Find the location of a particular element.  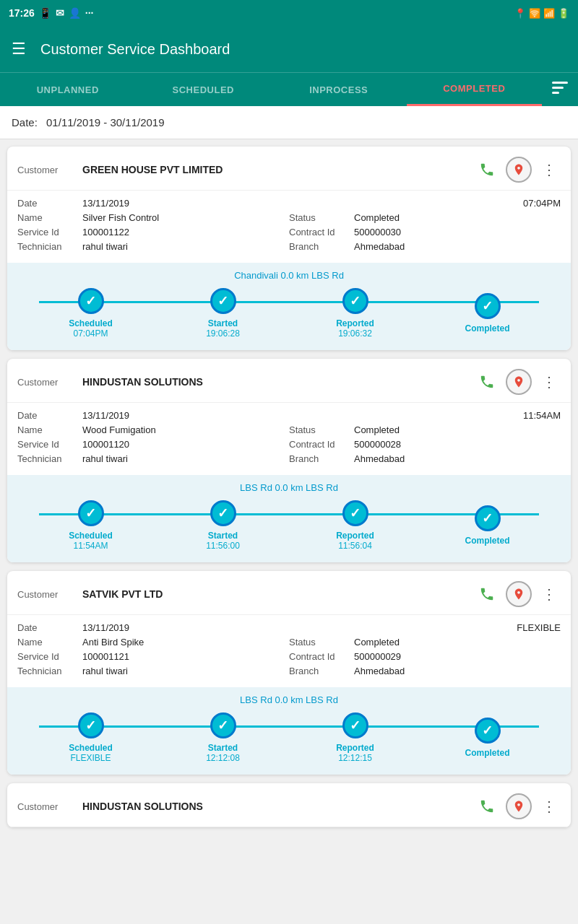

status-label-1: Status is located at coordinates (322, 218).